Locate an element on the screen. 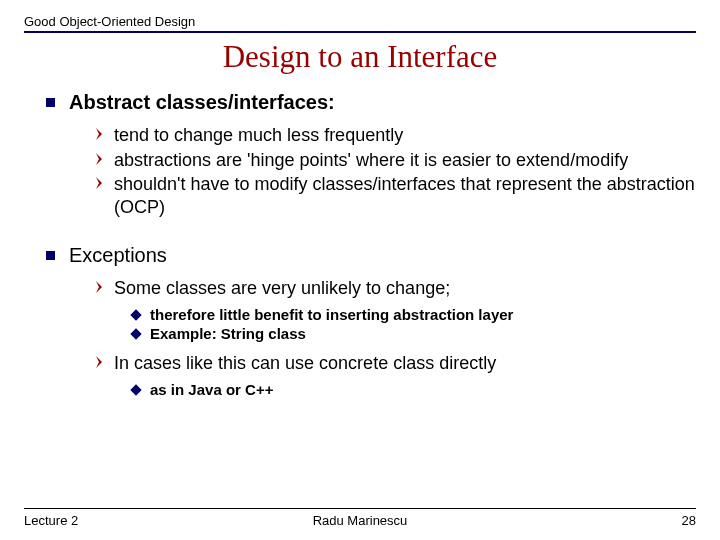  bullet-exceptions: Exceptions is located at coordinates (371, 256).